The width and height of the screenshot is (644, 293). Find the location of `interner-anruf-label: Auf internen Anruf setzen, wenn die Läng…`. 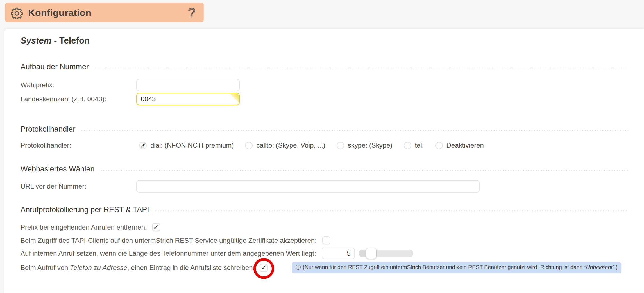

interner-anruf-label: Auf internen Anruf setzen, wenn die Läng… is located at coordinates (168, 253).